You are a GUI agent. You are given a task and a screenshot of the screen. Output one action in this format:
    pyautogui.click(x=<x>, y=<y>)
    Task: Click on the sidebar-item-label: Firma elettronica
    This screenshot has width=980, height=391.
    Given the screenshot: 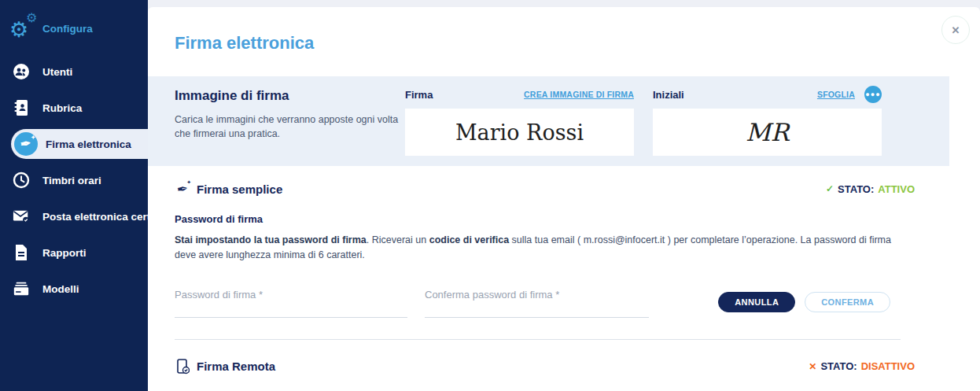 What is the action you would take?
    pyautogui.click(x=88, y=145)
    